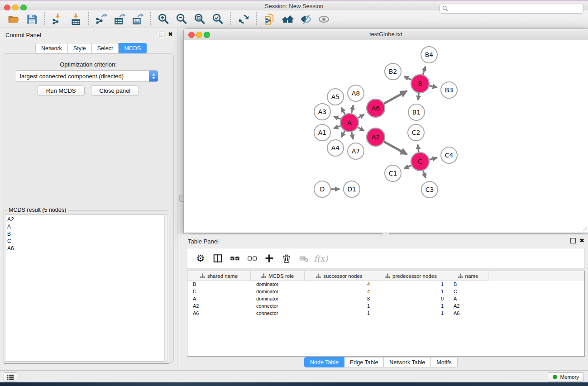 The width and height of the screenshot is (588, 386). What do you see at coordinates (115, 91) in the screenshot?
I see `close-panel-button: Close panel` at bounding box center [115, 91].